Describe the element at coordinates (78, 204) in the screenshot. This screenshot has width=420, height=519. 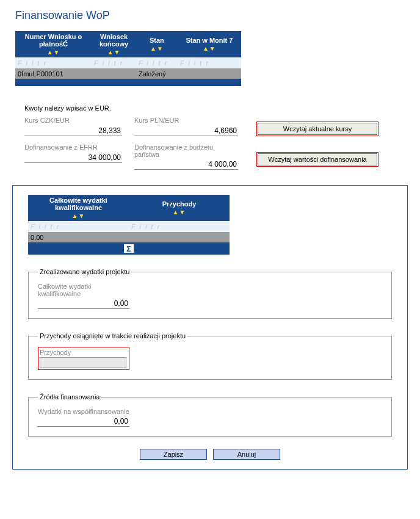
I see `col-label: Całkowite wydatki kwalifikowalne` at that location.